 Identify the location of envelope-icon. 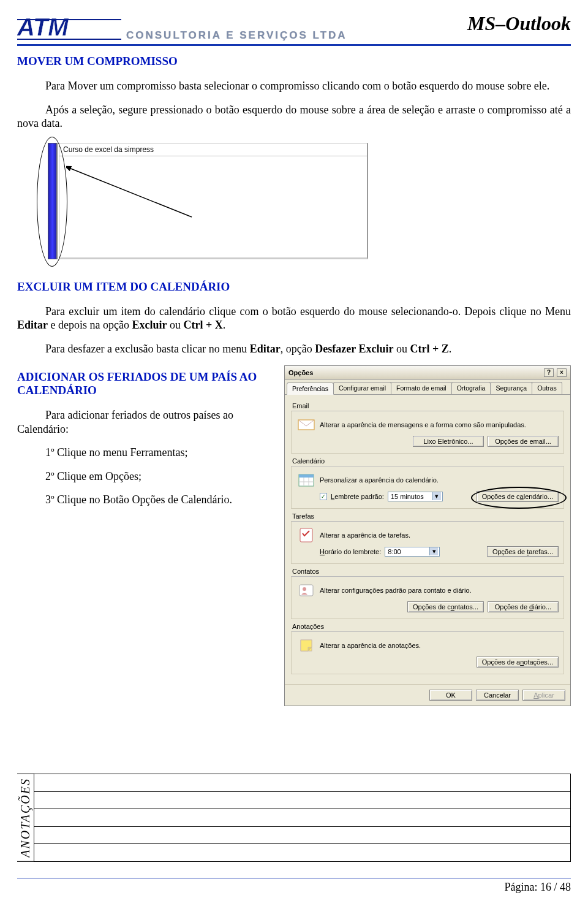
(306, 425).